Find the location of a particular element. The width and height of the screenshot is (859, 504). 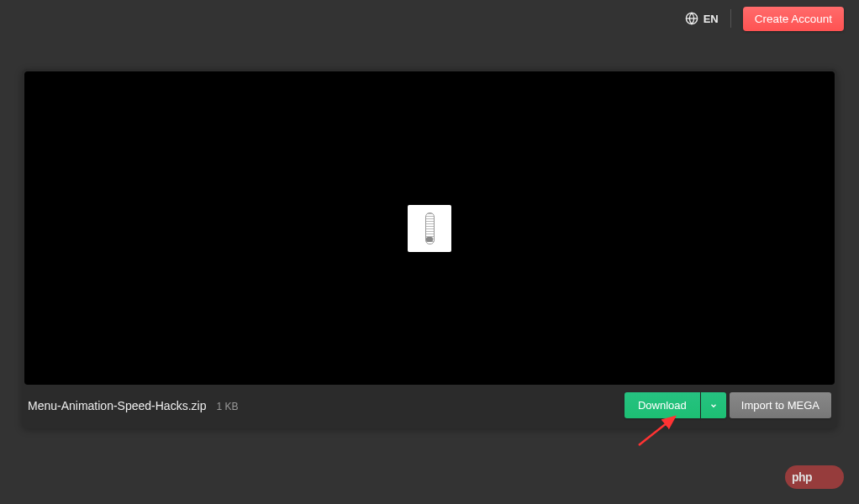

top-bar: EN Create Account is located at coordinates (430, 18).